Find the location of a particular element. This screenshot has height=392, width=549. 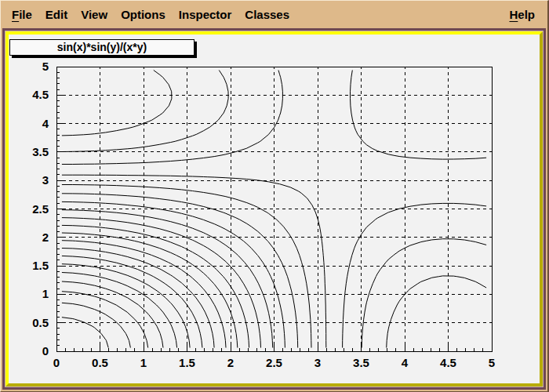

y-tick-label: 4.5 is located at coordinates (41, 94).